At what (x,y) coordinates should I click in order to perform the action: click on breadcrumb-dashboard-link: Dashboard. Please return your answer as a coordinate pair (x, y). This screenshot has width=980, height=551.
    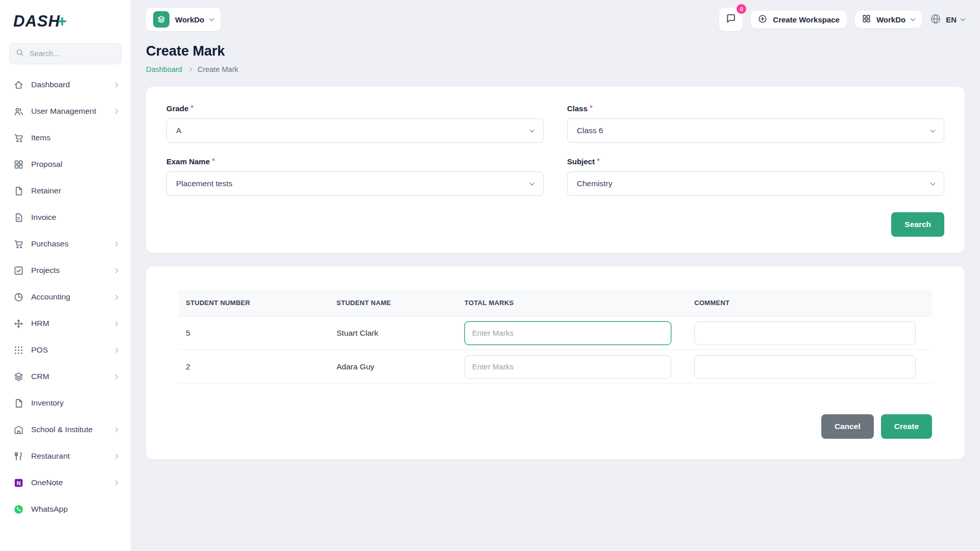
    Looking at the image, I should click on (164, 69).